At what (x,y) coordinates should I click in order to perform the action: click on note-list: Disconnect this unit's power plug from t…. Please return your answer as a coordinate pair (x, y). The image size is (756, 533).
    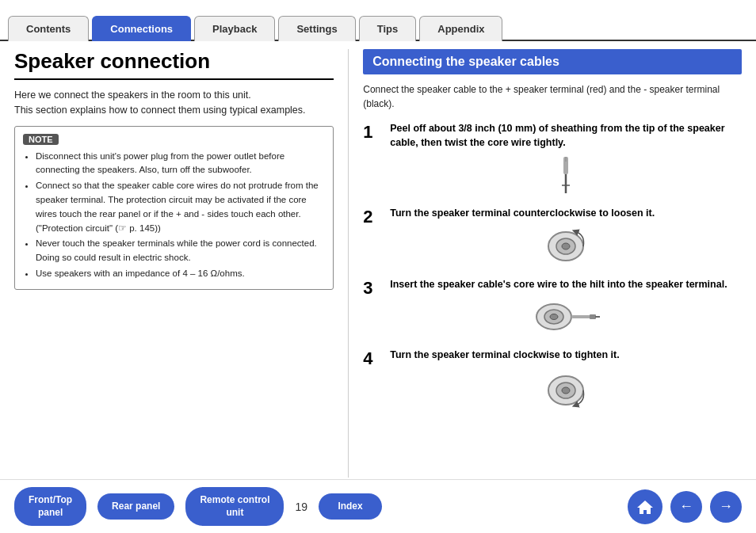
    Looking at the image, I should click on (174, 215).